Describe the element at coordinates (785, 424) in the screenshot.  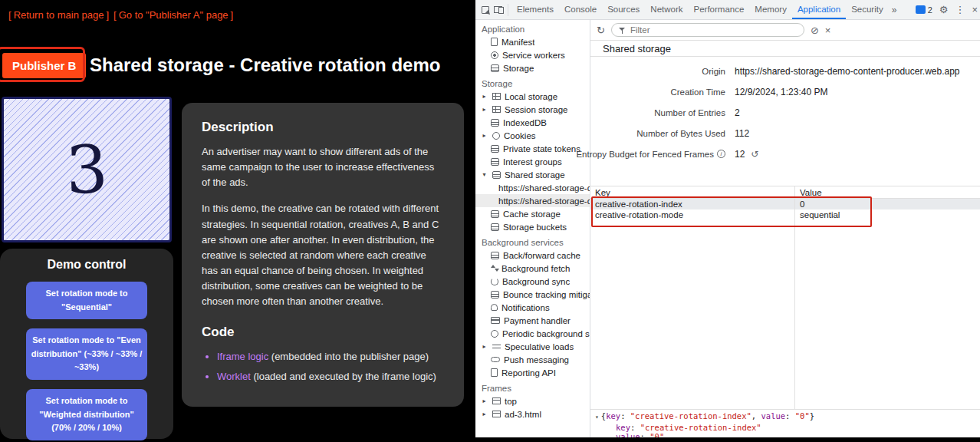
I see `entry-preview-pane: ▾{key: "creative-rotation-index", value:…` at that location.